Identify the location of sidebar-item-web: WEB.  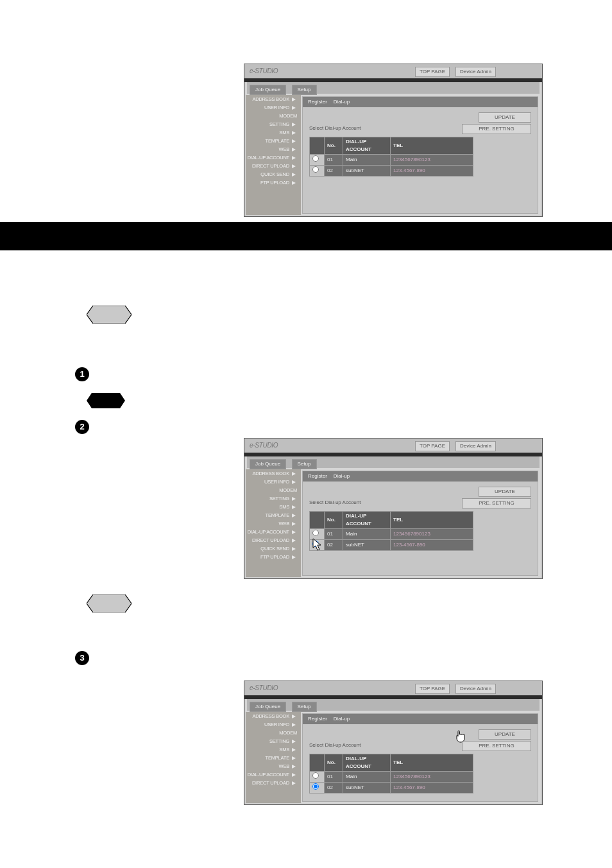
(273, 149).